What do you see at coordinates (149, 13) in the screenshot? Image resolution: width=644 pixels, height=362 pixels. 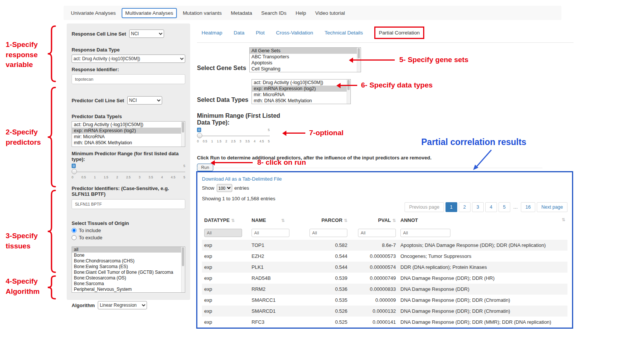 I see `nav-multivariate-analyses: Multivariate Analyses` at bounding box center [149, 13].